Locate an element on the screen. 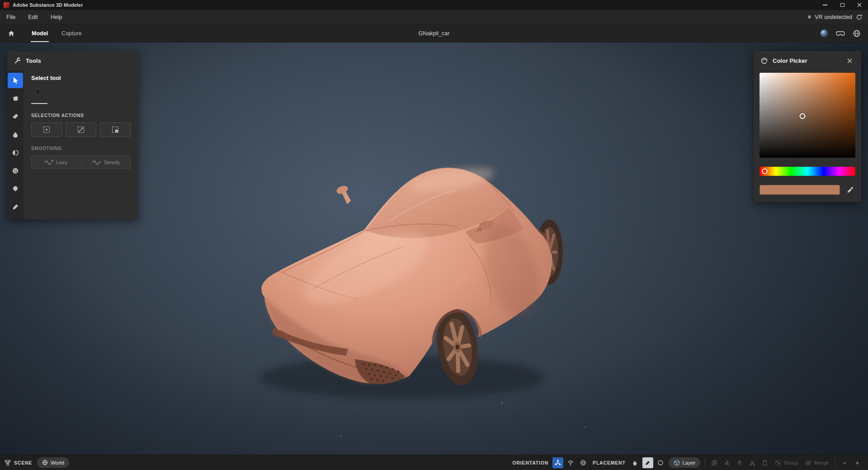  smoothing-steady-label: Steady is located at coordinates (112, 162).